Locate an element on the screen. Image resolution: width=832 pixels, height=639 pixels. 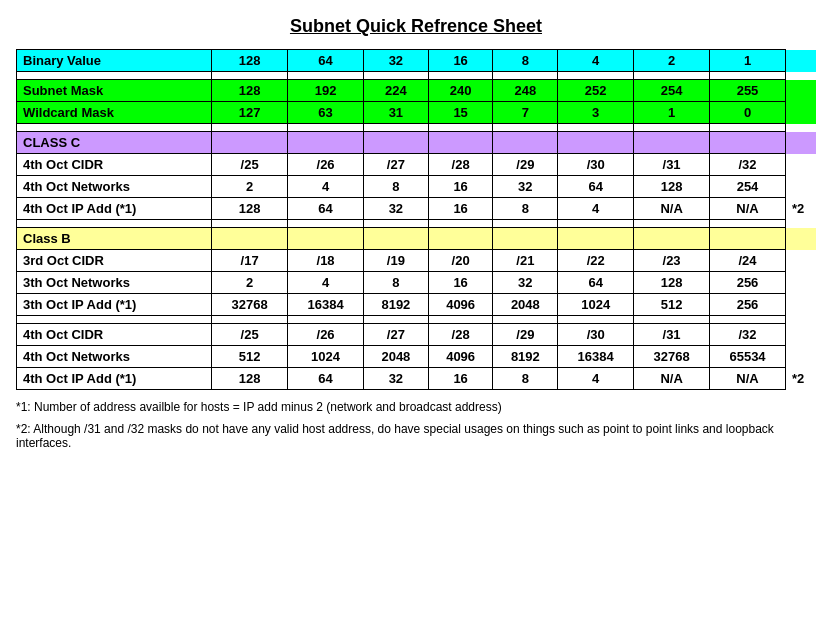
classb-4th-ip-5: 4 is located at coordinates (596, 379).